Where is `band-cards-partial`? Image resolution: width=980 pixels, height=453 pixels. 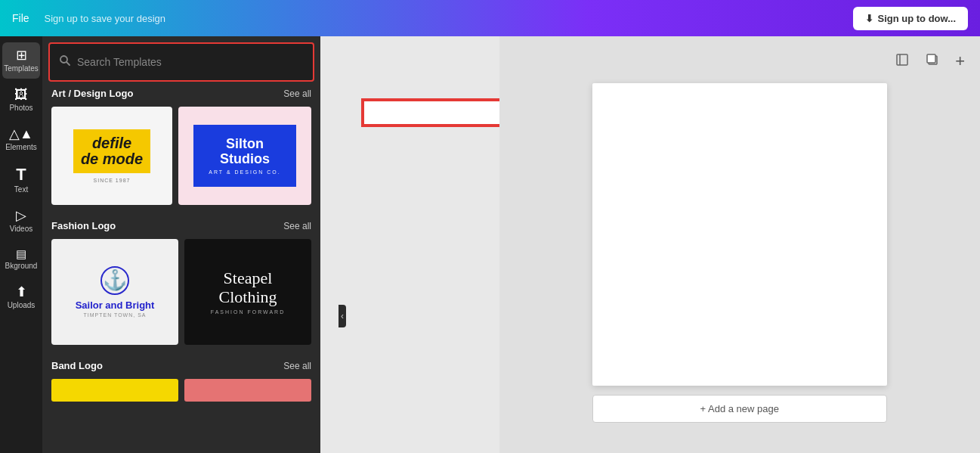 band-cards-partial is located at coordinates (181, 390).